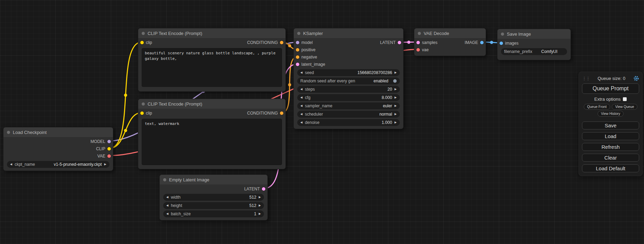 This screenshot has width=644, height=244. I want to click on node-empty-latent-image: Empty Latent Image LATENT ◀ width 512 ▶ …, so click(213, 197).